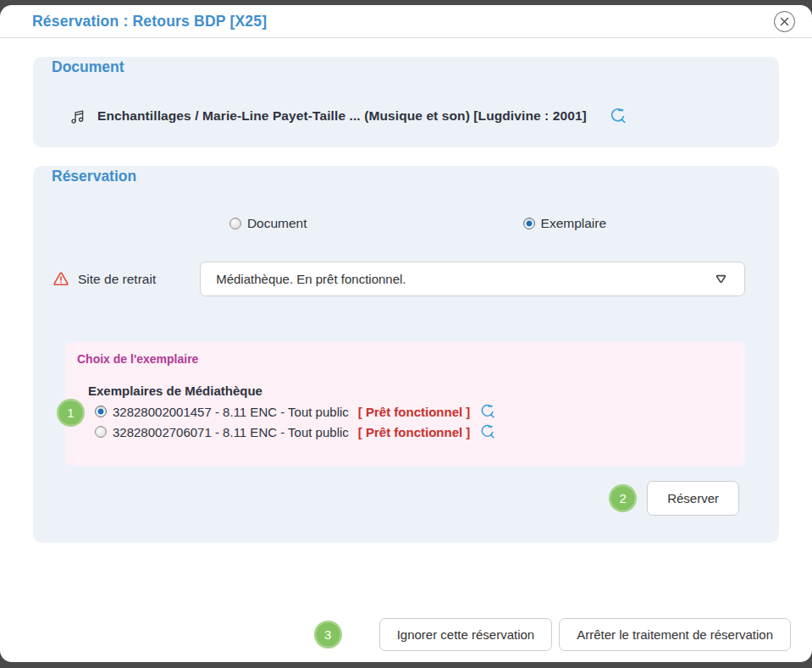 The image size is (812, 668). Describe the element at coordinates (230, 411) in the screenshot. I see `exemplaire-1-label: 32828002001457 - 8.11 ENC - Tout public` at that location.